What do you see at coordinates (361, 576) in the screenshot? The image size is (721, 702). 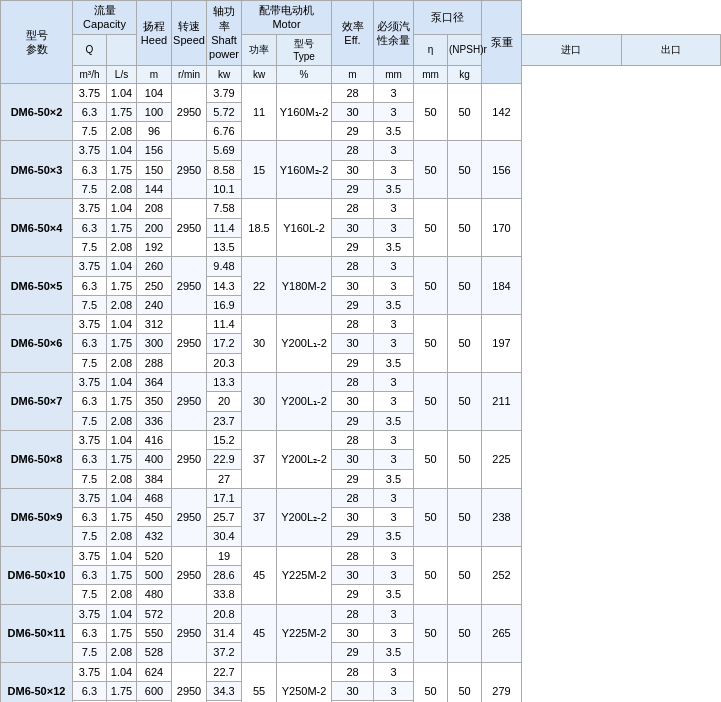 I see `table-row: 6.31.7550028.6303` at bounding box center [361, 576].